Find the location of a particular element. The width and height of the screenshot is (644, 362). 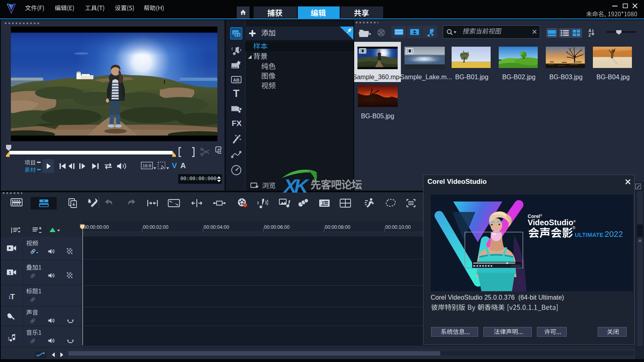

svg-text: 2022 is located at coordinates (614, 234).